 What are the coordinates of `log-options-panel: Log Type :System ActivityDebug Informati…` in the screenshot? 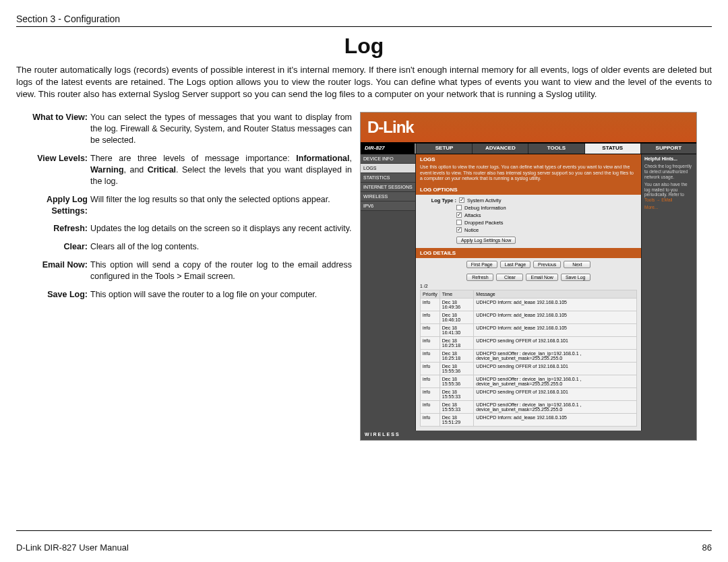 It's located at (528, 221).